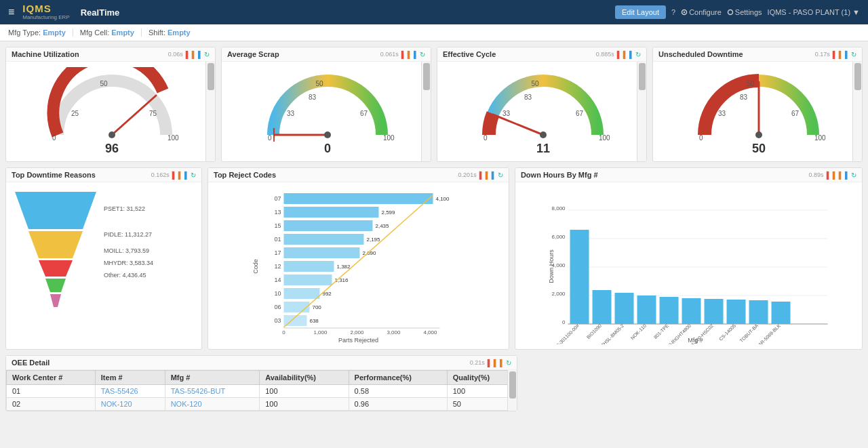  Describe the element at coordinates (730, 12) in the screenshot. I see `settings-icon` at that location.